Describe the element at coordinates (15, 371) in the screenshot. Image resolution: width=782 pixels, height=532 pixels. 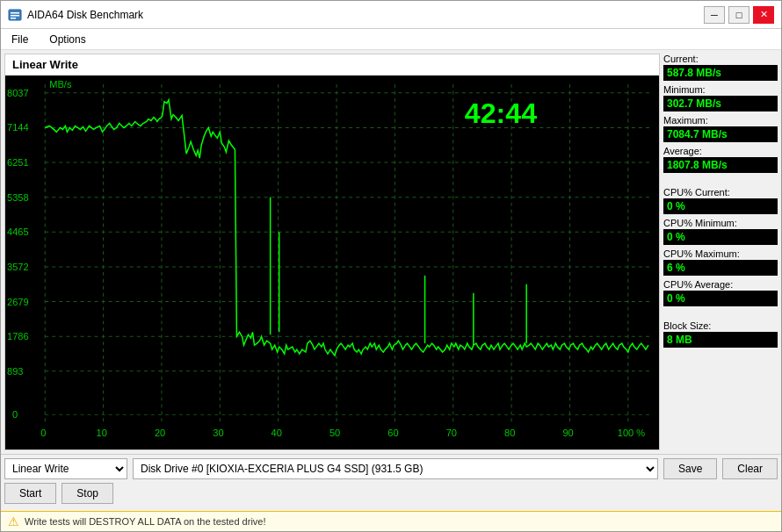
I see `svg-text: 893` at that location.